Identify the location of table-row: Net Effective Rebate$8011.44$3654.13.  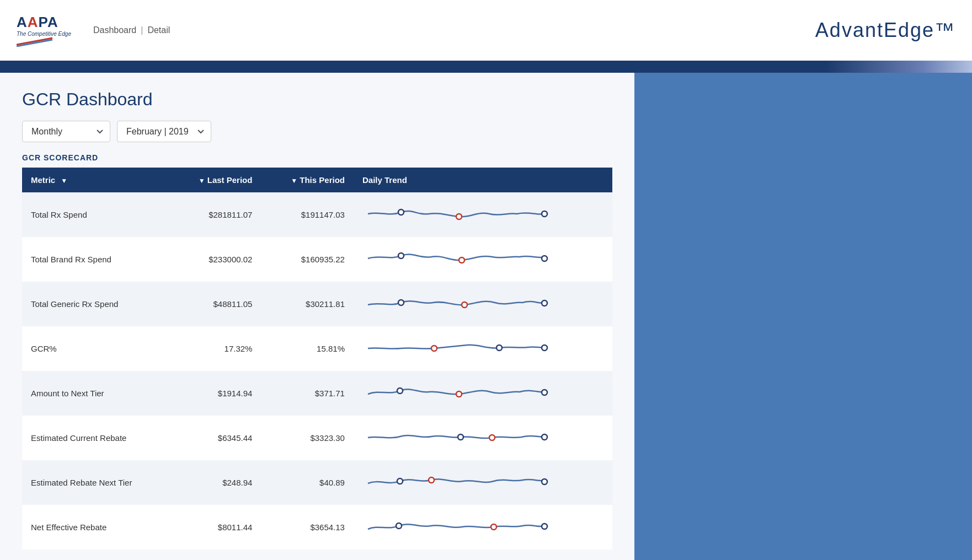
(317, 527).